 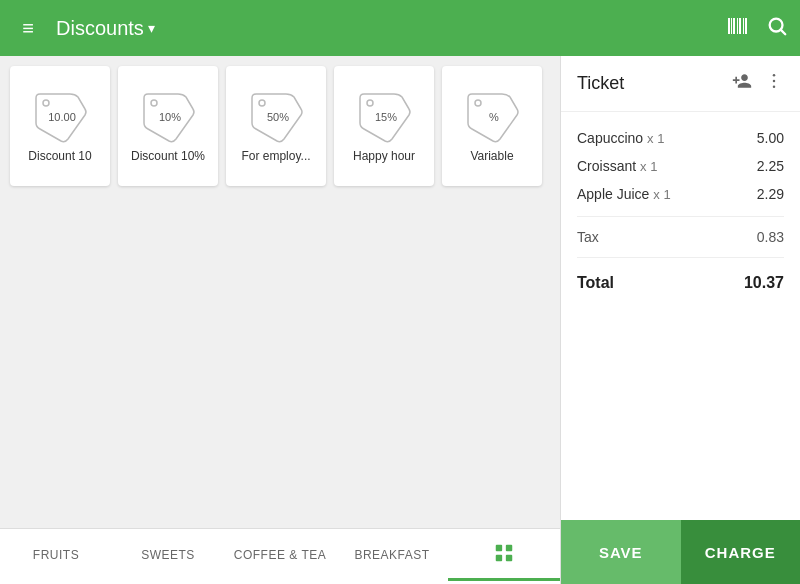 I want to click on charge-button: CHARGE, so click(x=741, y=552).